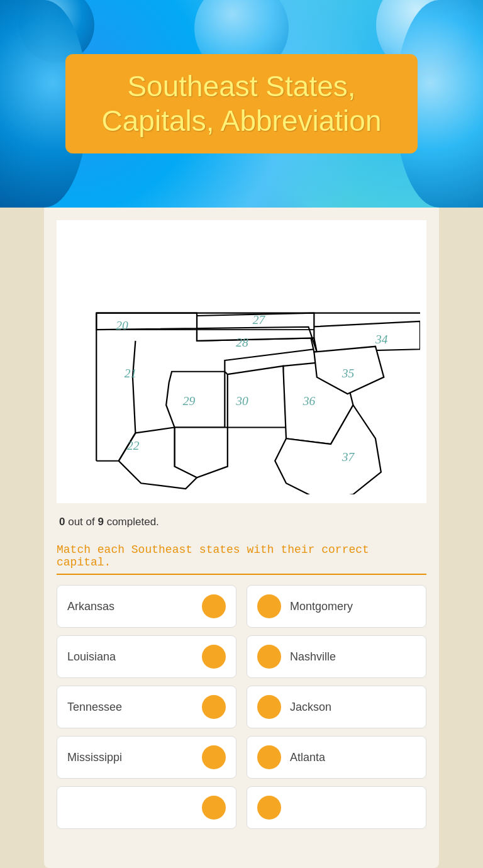 The image size is (483, 868). I want to click on progress-total: 9, so click(101, 522).